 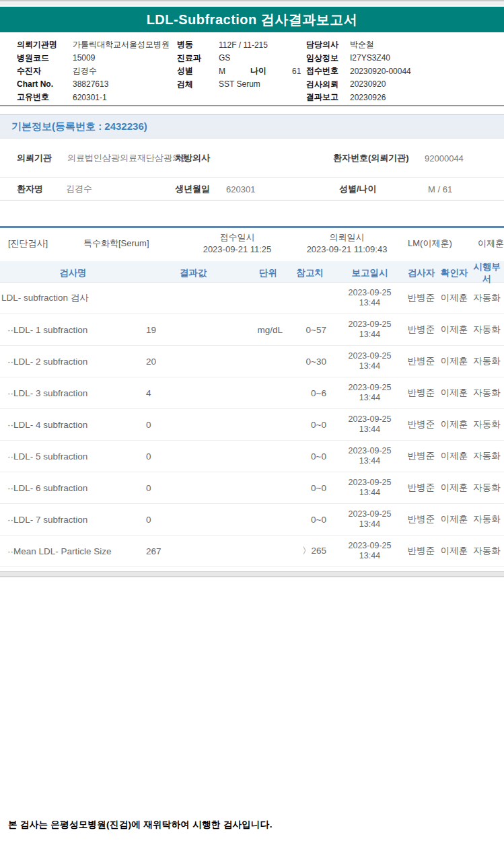 What do you see at coordinates (252, 425) in the screenshot?
I see `result-row: ··LDL- 4 subfraction 0 0~0 2023-09-25 13…` at bounding box center [252, 425].